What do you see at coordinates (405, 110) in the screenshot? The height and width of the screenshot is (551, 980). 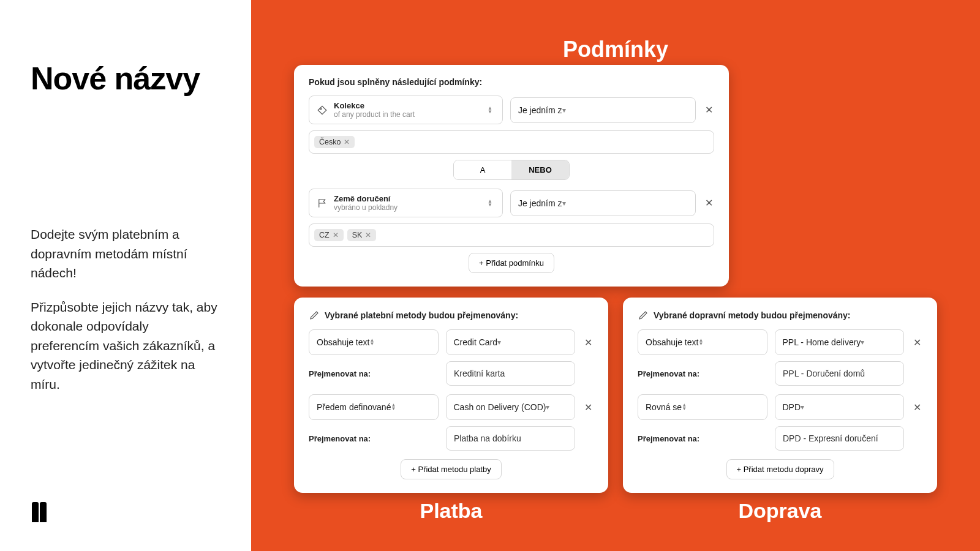 I see `condition-field-select: Kolekce of any product in the cart ▲▼` at bounding box center [405, 110].